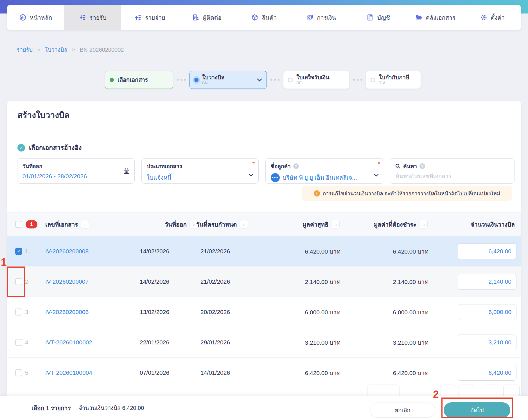 This screenshot has width=528, height=420. I want to click on filter-label: ชื่อลูกค้า ?, so click(325, 166).